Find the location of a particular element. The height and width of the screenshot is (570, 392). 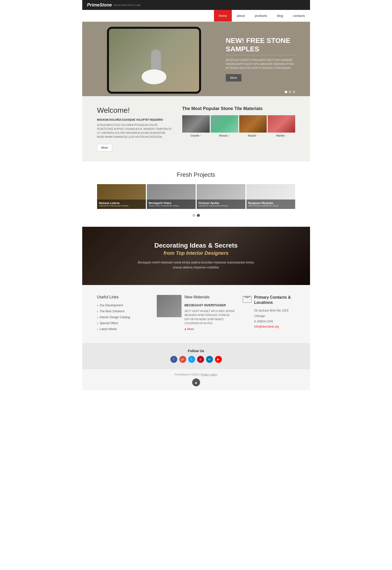

main-nav: home about products blog contacts is located at coordinates (196, 16).